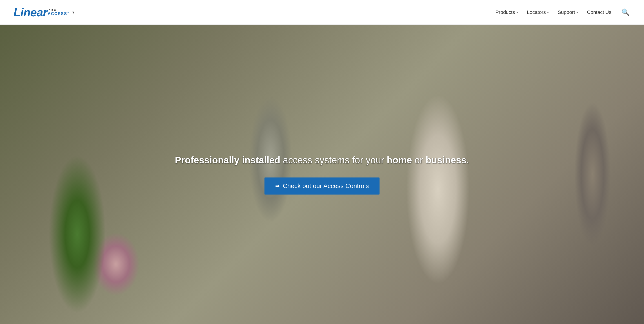 The width and height of the screenshot is (644, 324). Describe the element at coordinates (419, 160) in the screenshot. I see `hero-headline-text2: or` at that location.